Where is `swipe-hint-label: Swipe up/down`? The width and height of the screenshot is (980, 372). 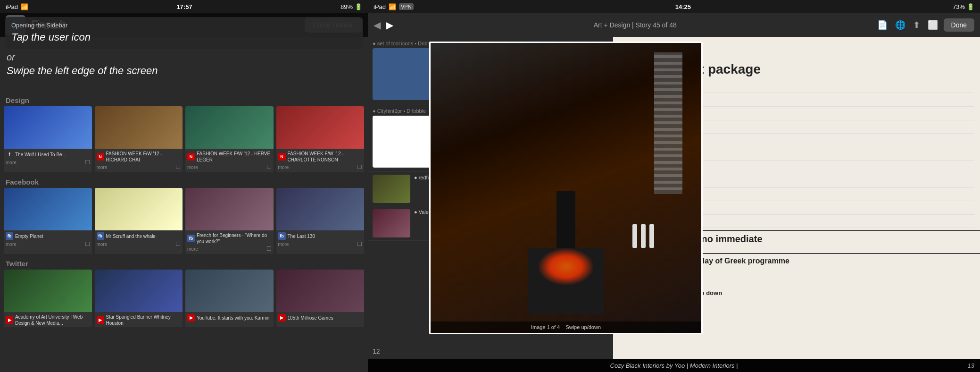 swipe-hint-label: Swipe up/down is located at coordinates (583, 327).